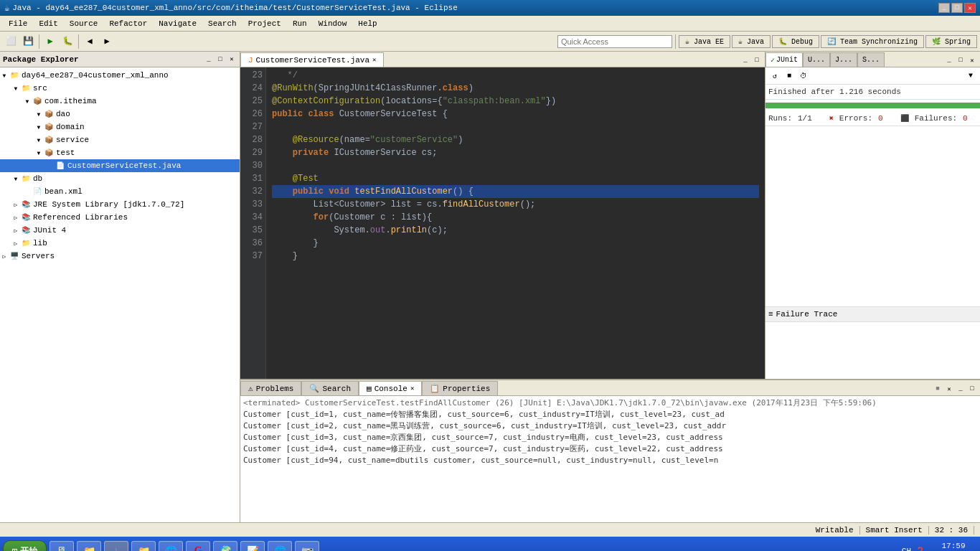  Describe the element at coordinates (949, 389) in the screenshot. I see `console-clear-icon: ✕` at that location.